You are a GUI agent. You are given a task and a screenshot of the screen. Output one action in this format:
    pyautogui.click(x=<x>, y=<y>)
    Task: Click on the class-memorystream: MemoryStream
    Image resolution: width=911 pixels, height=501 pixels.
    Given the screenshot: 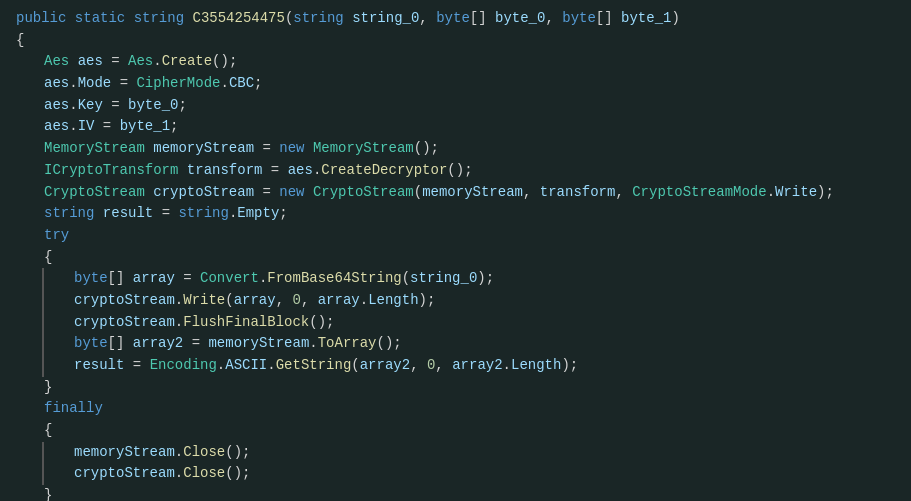 What is the action you would take?
    pyautogui.click(x=364, y=149)
    